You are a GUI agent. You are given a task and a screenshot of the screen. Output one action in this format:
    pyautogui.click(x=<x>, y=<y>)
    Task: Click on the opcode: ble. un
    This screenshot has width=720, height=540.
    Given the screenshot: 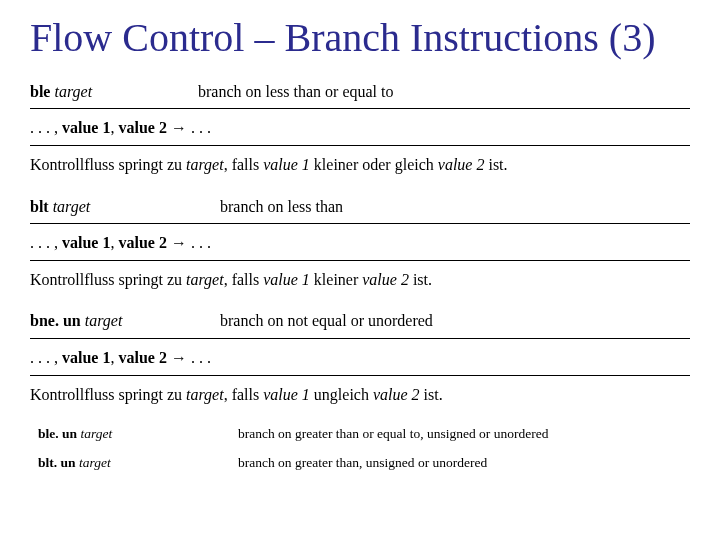 What is the action you would take?
    pyautogui.click(x=58, y=434)
    